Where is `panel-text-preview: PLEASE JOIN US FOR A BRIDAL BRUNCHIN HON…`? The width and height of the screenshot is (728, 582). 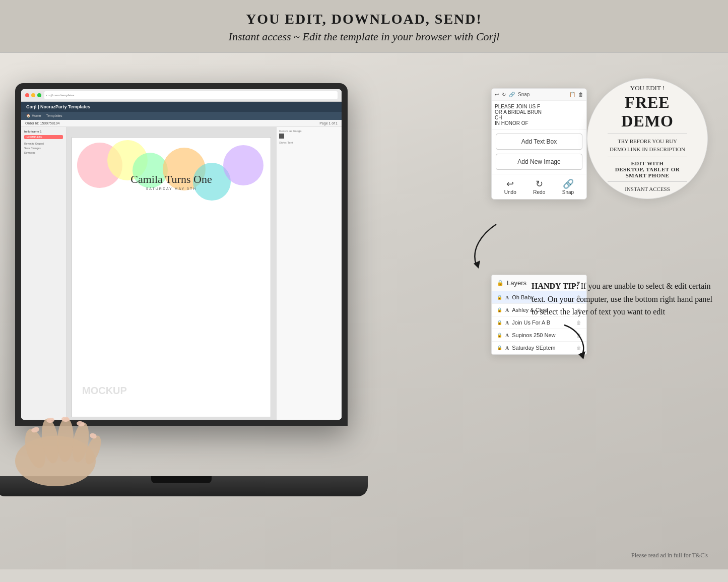 panel-text-preview: PLEASE JOIN US FOR A BRIDAL BRUNCHIN HON… is located at coordinates (539, 115).